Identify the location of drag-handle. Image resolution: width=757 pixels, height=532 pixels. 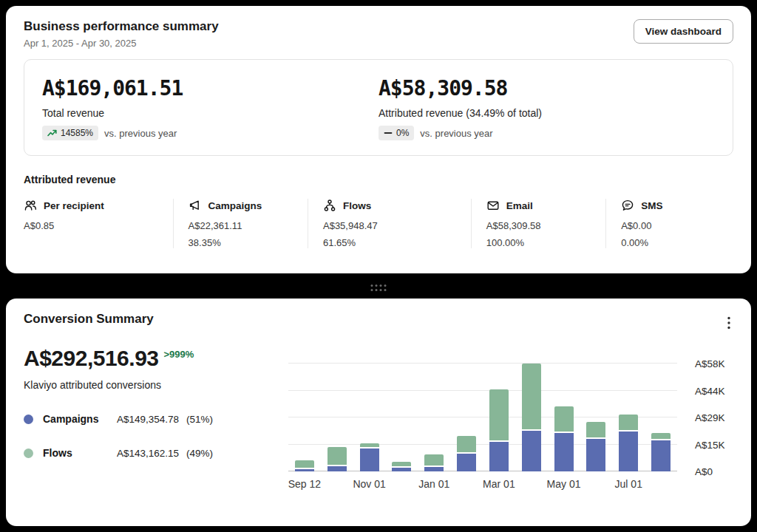
(378, 288).